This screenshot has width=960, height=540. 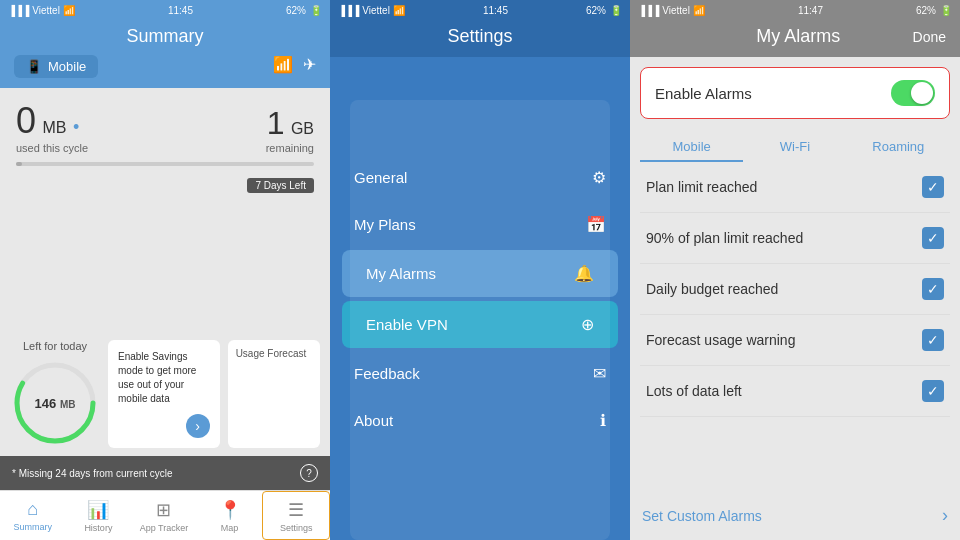 I want to click on nav-history: 📊 History, so click(x=99, y=516).